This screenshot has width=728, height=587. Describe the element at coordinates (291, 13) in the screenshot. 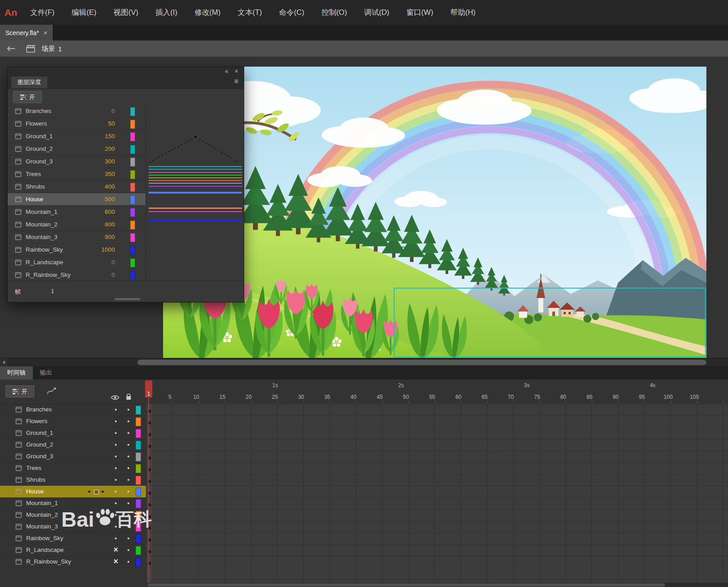

I see `menu-item: 命令(C)` at that location.